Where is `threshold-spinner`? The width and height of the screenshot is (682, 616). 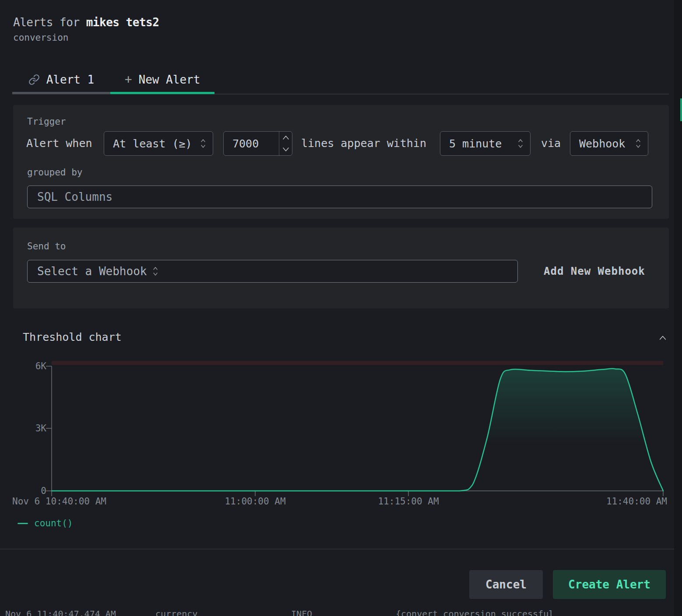
threshold-spinner is located at coordinates (285, 144).